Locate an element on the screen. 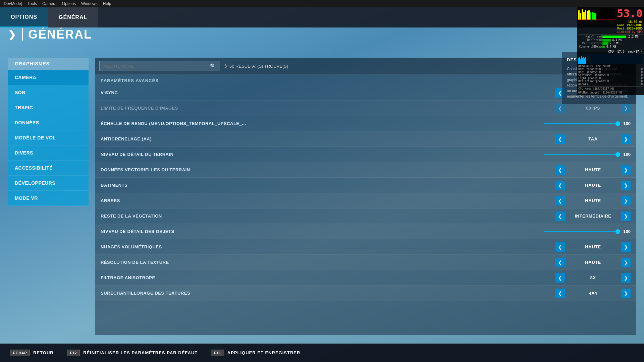  sidebar-header: GRAPHISMES is located at coordinates (48, 64).